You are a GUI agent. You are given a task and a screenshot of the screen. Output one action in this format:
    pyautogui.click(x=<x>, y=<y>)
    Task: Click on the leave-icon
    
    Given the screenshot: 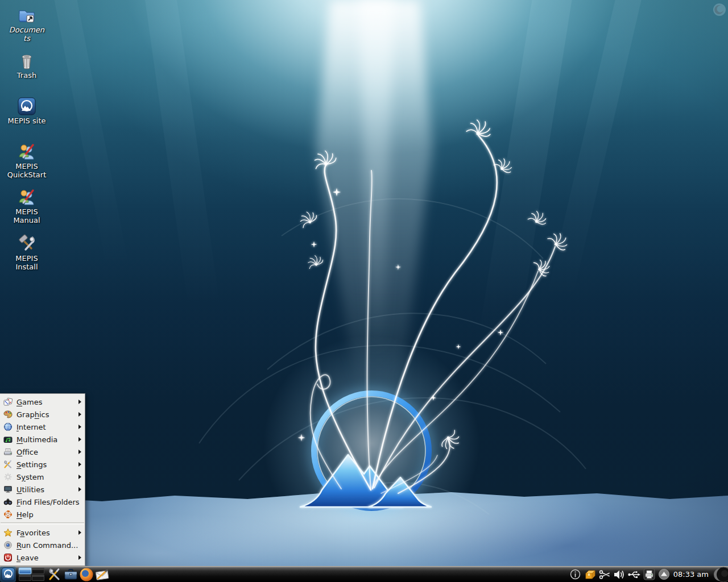 What is the action you would take?
    pyautogui.click(x=8, y=558)
    